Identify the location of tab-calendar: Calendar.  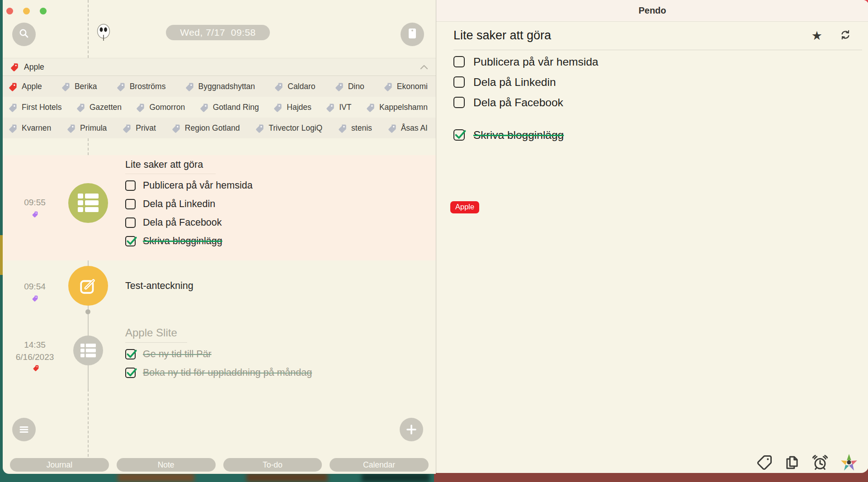
(379, 465).